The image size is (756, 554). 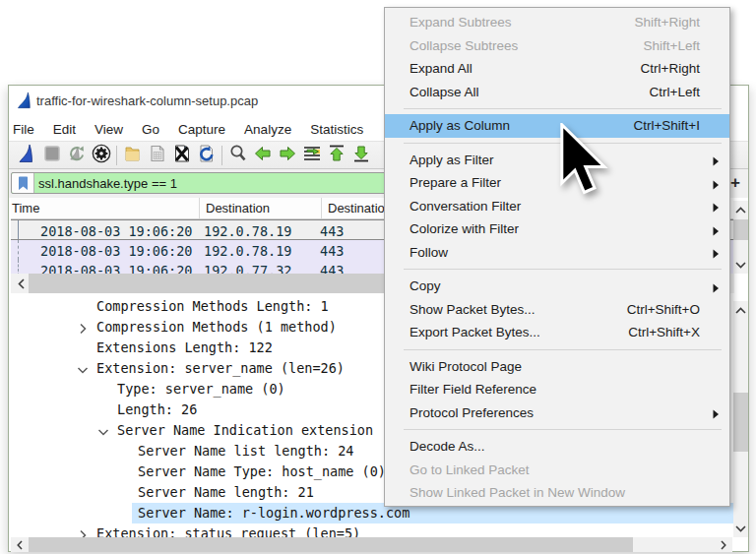 I want to click on start-capture-button, so click(x=28, y=155).